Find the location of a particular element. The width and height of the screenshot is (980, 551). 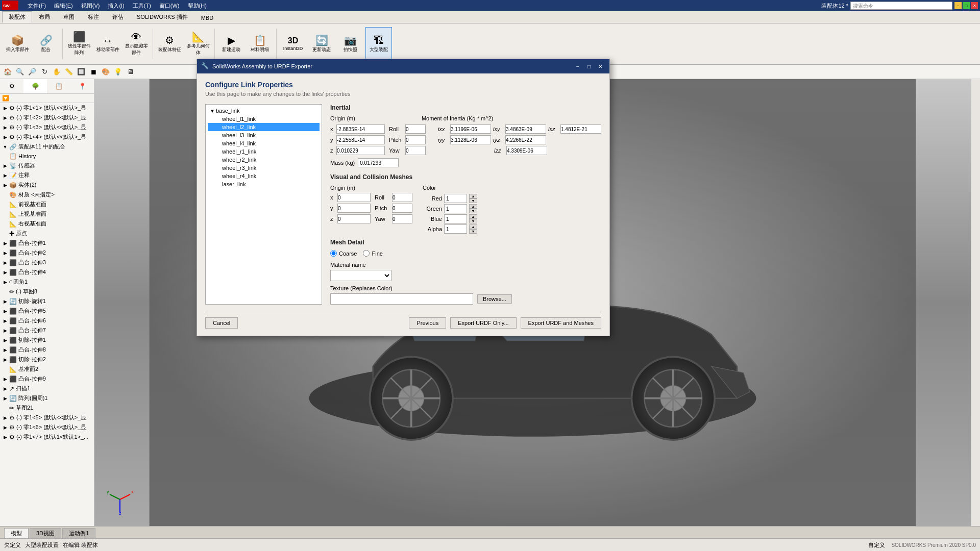

mesh-detail-radio-group: Coarse Fine is located at coordinates (465, 253).